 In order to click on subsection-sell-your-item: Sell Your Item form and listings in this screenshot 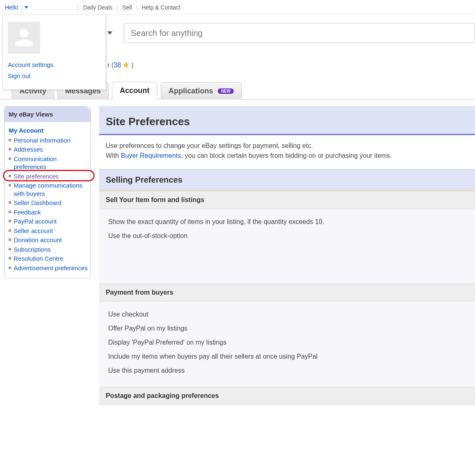, I will do `click(287, 200)`.